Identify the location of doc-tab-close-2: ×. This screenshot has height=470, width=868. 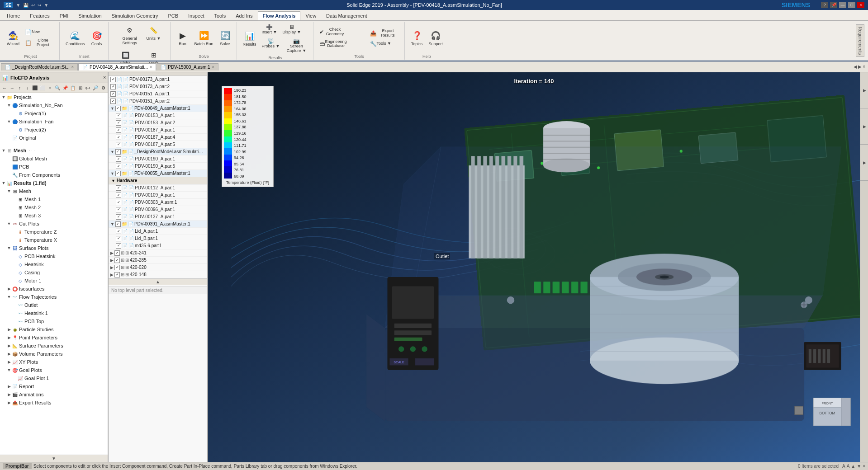
(151, 67).